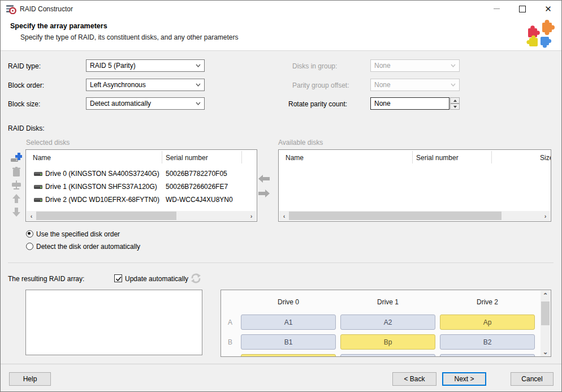 The width and height of the screenshot is (562, 392). Describe the element at coordinates (382, 85) in the screenshot. I see `parity-group-offset-value: None` at that location.